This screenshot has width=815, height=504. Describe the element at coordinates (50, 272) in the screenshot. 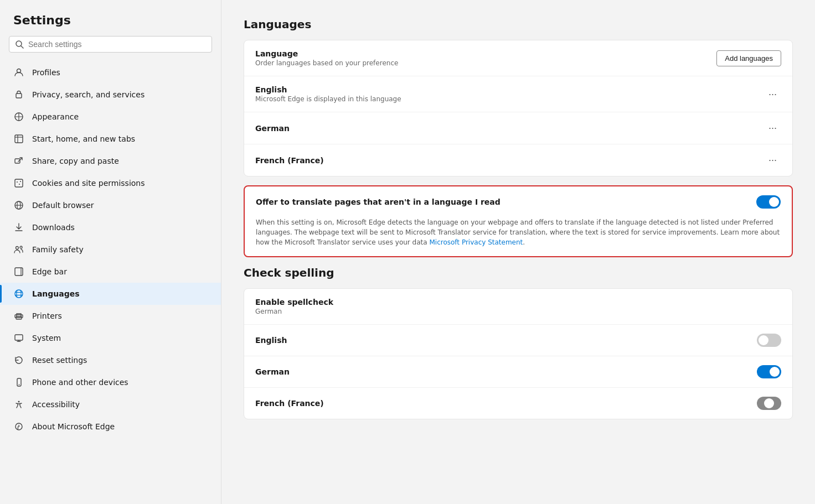

I see `sidebar-item-label-edgebar: Edge bar` at that location.